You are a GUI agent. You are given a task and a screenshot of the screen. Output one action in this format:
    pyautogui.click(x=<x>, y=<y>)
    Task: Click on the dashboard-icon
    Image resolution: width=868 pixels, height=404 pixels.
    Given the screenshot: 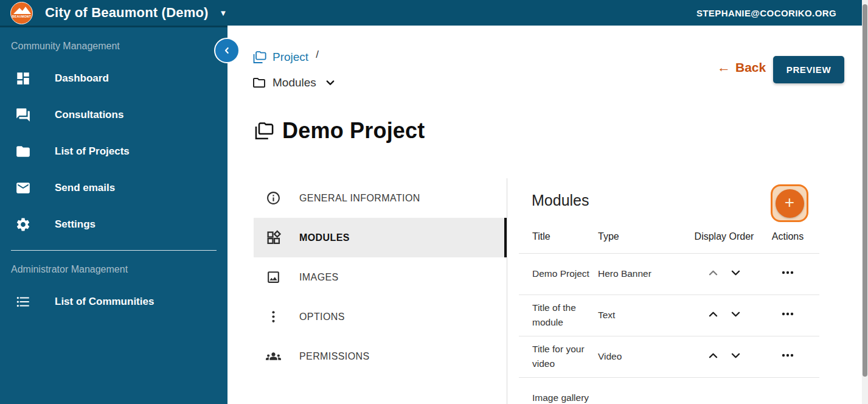 What is the action you would take?
    pyautogui.click(x=23, y=78)
    